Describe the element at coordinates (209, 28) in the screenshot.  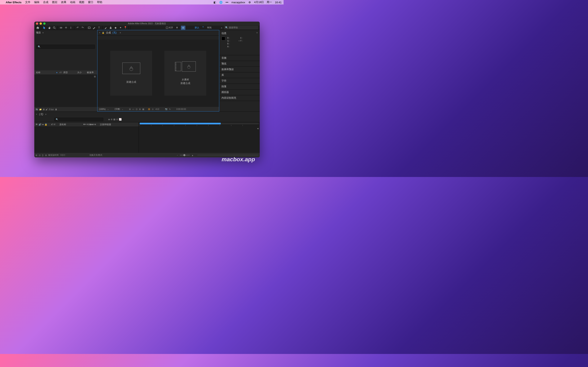
I see `workspace-review: 审阅` at that location.